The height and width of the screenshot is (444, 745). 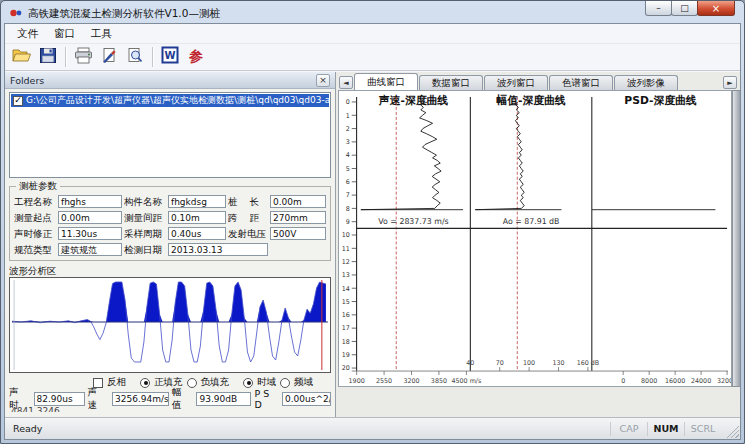 I want to click on param-label: 检测日期, so click(x=145, y=250).